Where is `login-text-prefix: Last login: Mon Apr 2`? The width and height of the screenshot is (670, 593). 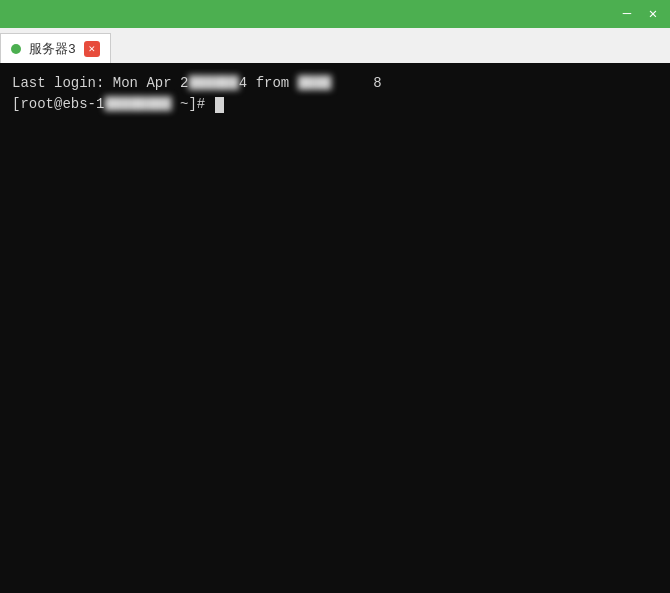 login-text-prefix: Last login: Mon Apr 2 is located at coordinates (100, 84).